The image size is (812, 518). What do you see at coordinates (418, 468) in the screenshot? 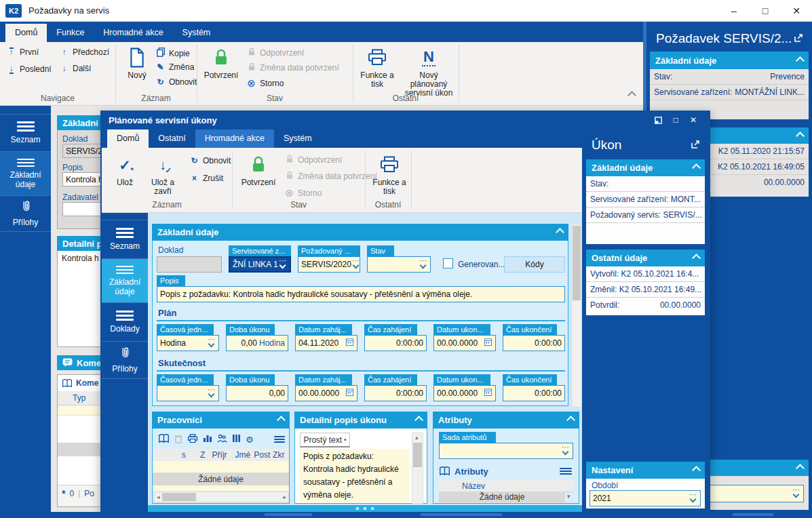
I see `detail-popis-scrollbar: ▴` at bounding box center [418, 468].